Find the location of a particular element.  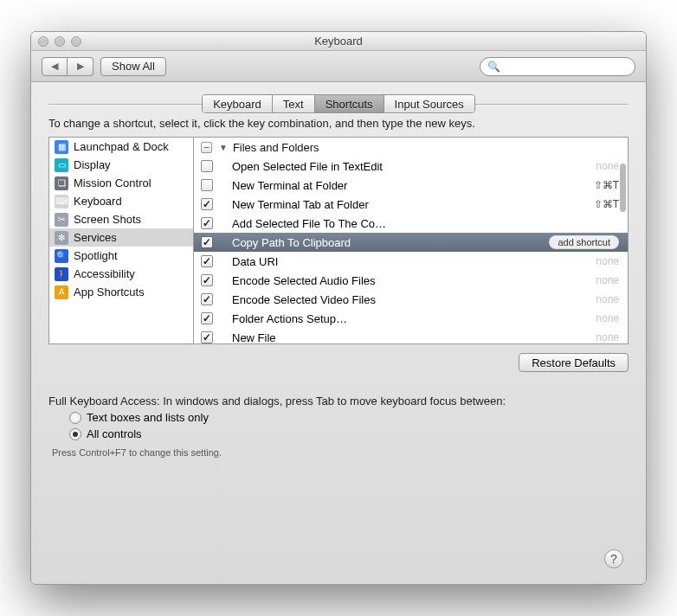

sidebar-item: 🔍Spotlight is located at coordinates (121, 256).